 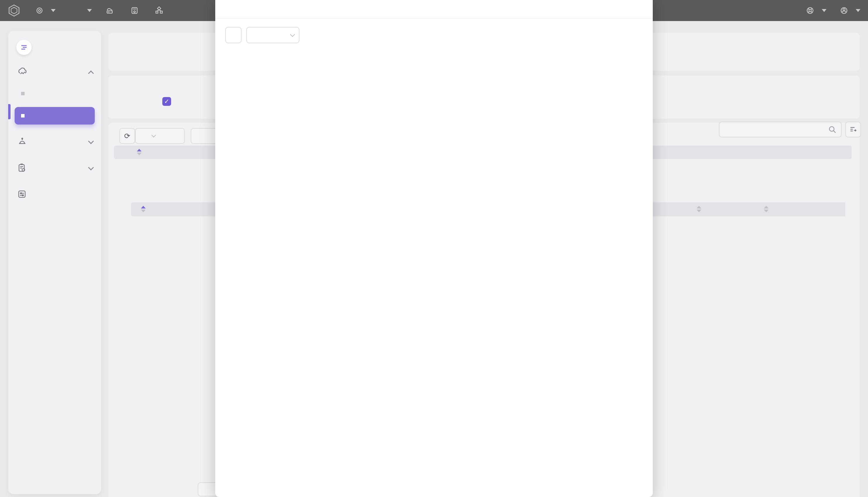 What do you see at coordinates (55, 194) in the screenshot?
I see `sidebar-group-quota` at bounding box center [55, 194].